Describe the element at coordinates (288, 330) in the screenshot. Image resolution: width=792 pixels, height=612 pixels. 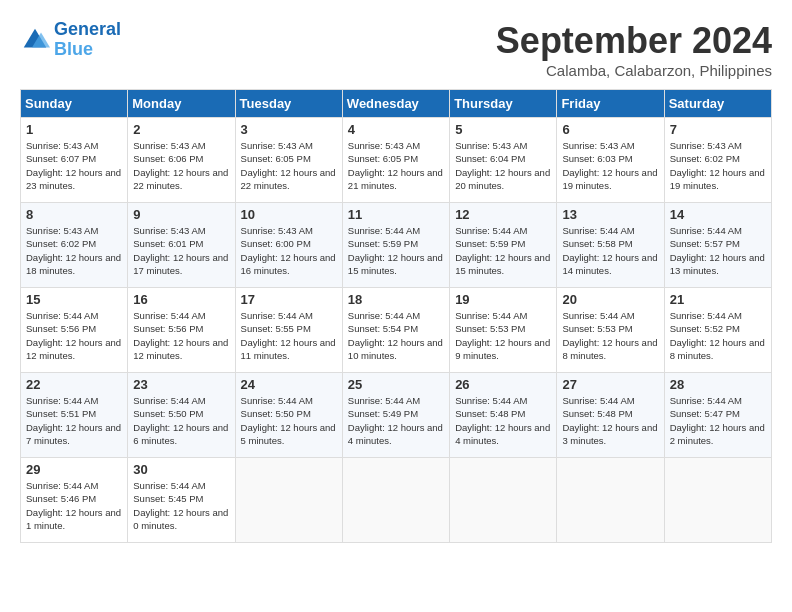
I see `table-row: 17 Sunrise: 5:44 AMSunset: 5:55 PMDaylig…` at that location.